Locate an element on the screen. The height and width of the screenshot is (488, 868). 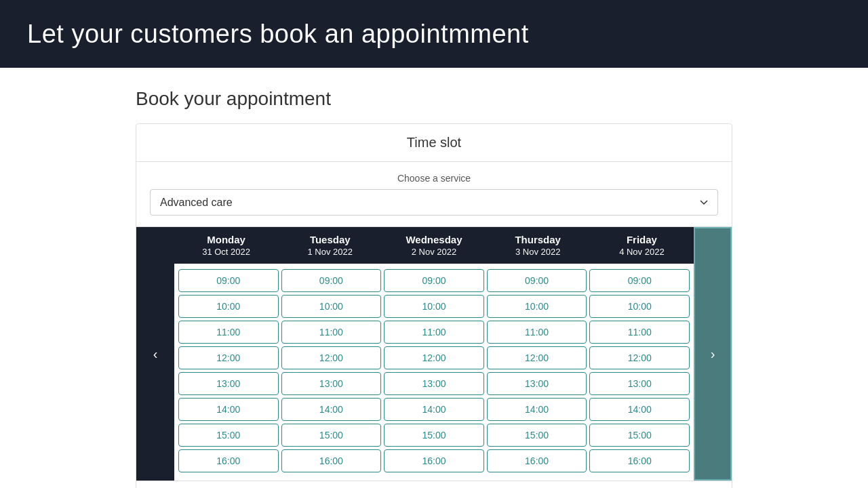
day-headers: Monday31 Oct 2022Tuesday1 Nov 2022Wednes… is located at coordinates (434, 245).